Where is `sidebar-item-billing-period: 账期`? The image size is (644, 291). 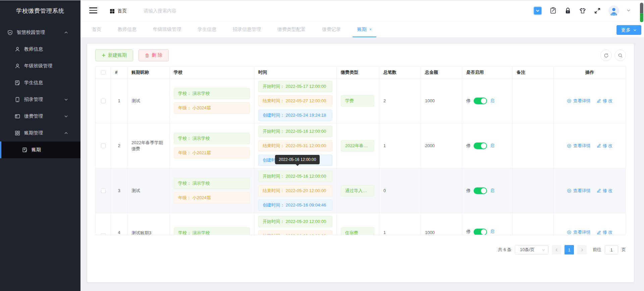 sidebar-item-billing-period: 账期 is located at coordinates (40, 150).